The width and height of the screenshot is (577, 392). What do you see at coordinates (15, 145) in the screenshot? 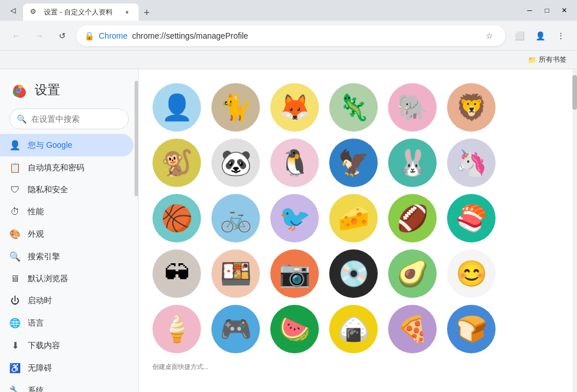
I see `nav-icon-google: 👤` at bounding box center [15, 145].